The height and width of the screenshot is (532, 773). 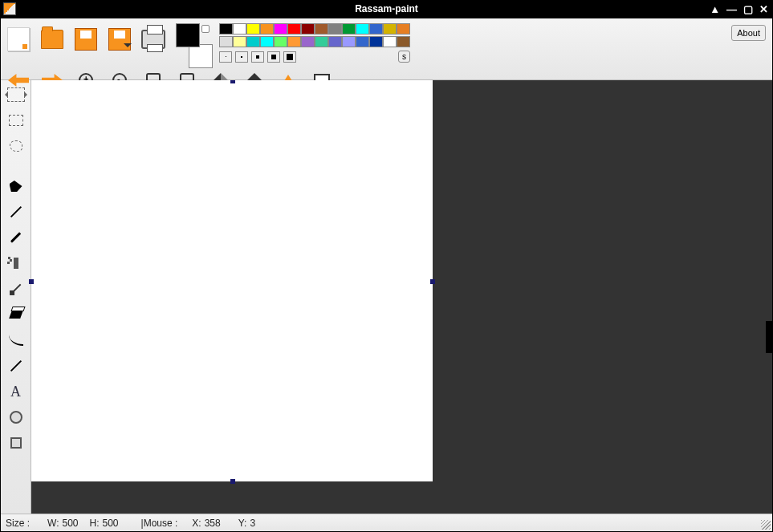 What do you see at coordinates (16, 212) in the screenshot?
I see `pencil-tool` at bounding box center [16, 212].